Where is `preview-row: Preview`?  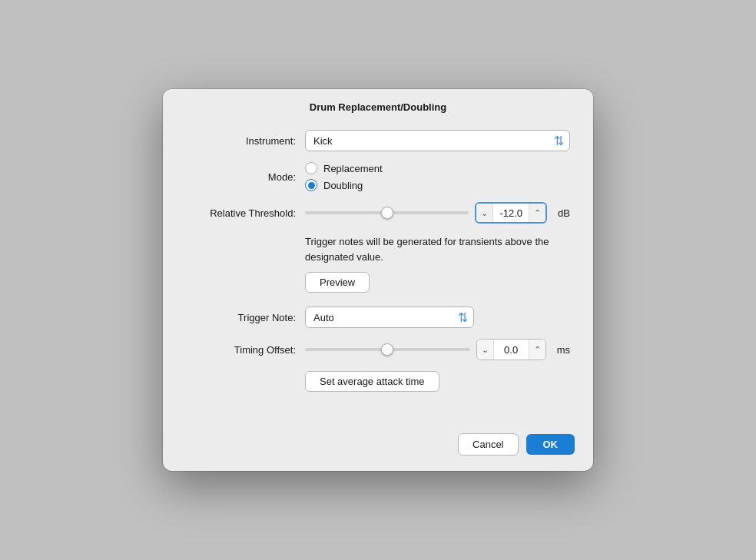
preview-row: Preview is located at coordinates (438, 283).